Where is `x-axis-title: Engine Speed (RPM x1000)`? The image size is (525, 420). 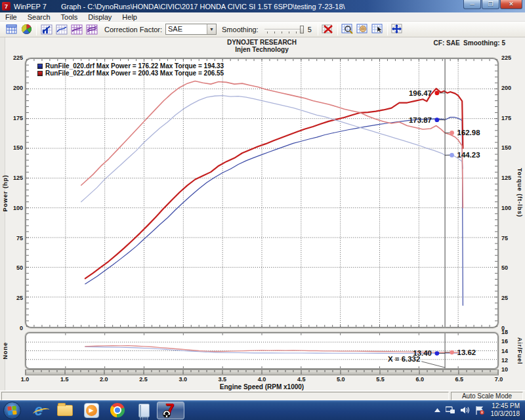
x-axis-title: Engine Speed (RPM x1000) is located at coordinates (262, 387).